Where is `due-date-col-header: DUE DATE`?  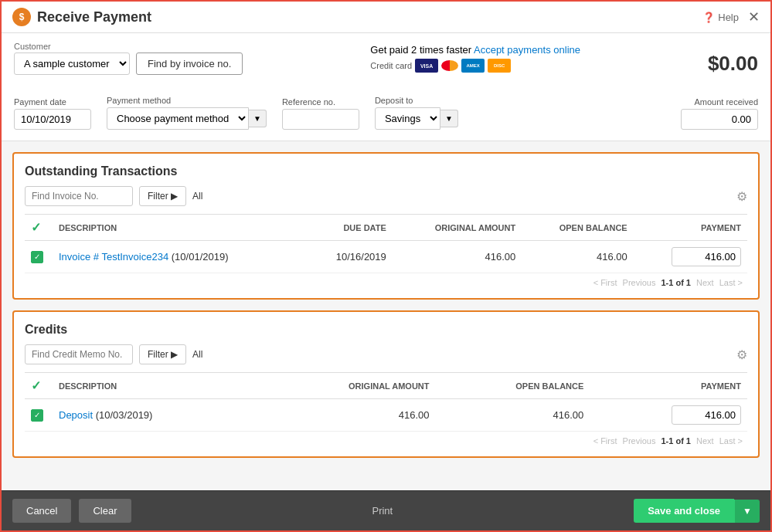 due-date-col-header: DUE DATE is located at coordinates (349, 228).